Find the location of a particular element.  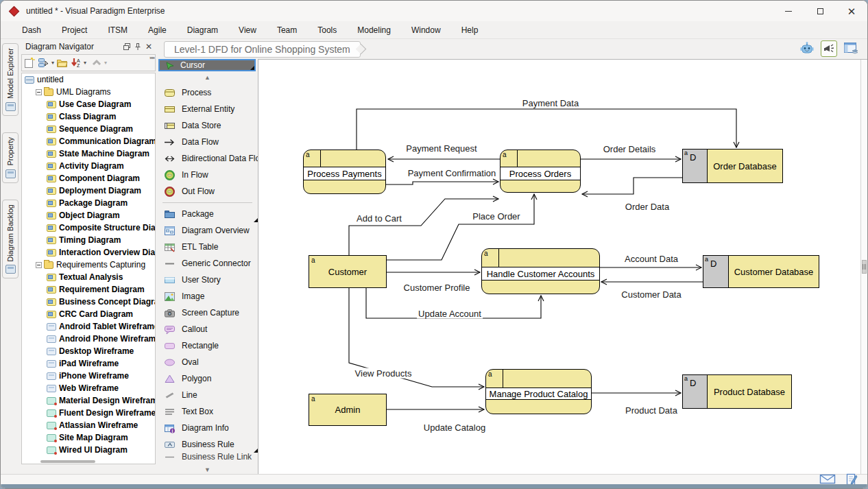

tool-package: Package is located at coordinates (207, 214).